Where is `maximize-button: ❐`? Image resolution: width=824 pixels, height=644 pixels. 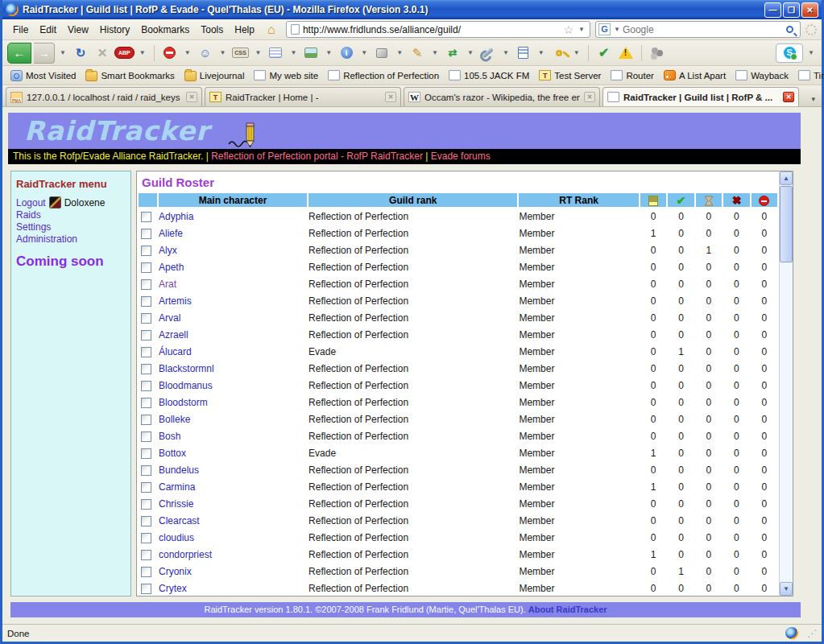 maximize-button: ❐ is located at coordinates (791, 10).